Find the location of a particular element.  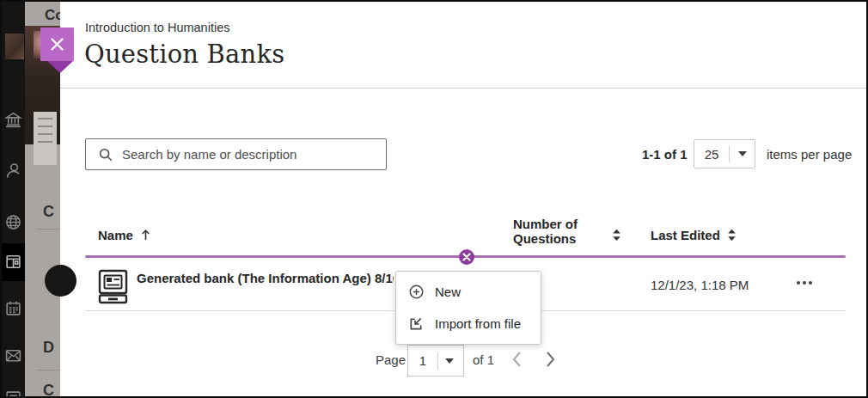

column-label: Questions is located at coordinates (545, 239).